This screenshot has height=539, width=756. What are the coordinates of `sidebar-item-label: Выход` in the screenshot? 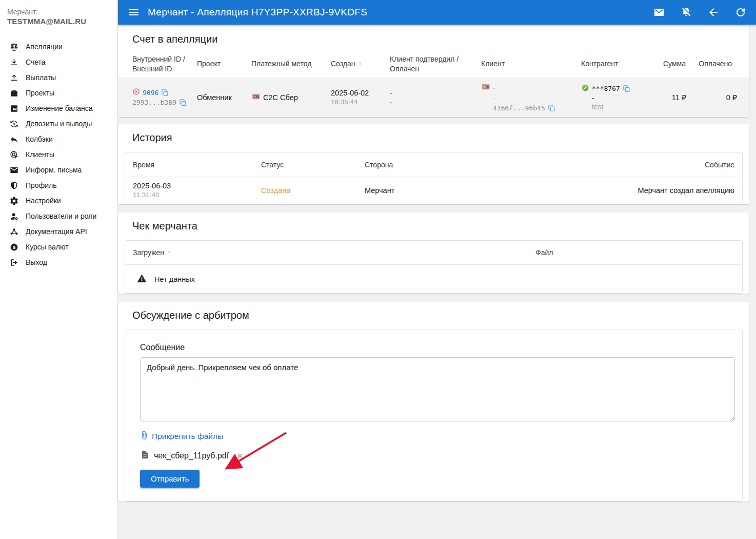 It's located at (36, 262).